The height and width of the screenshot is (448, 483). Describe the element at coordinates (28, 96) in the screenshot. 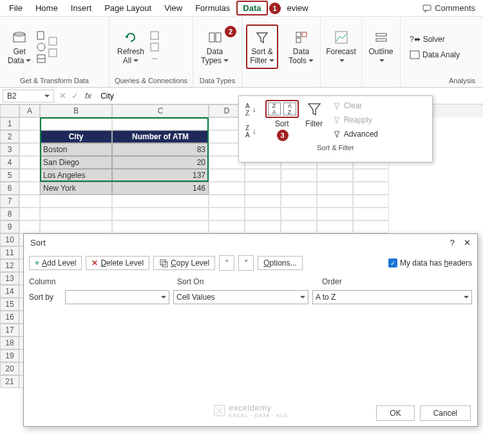

I see `name-box: B2` at that location.